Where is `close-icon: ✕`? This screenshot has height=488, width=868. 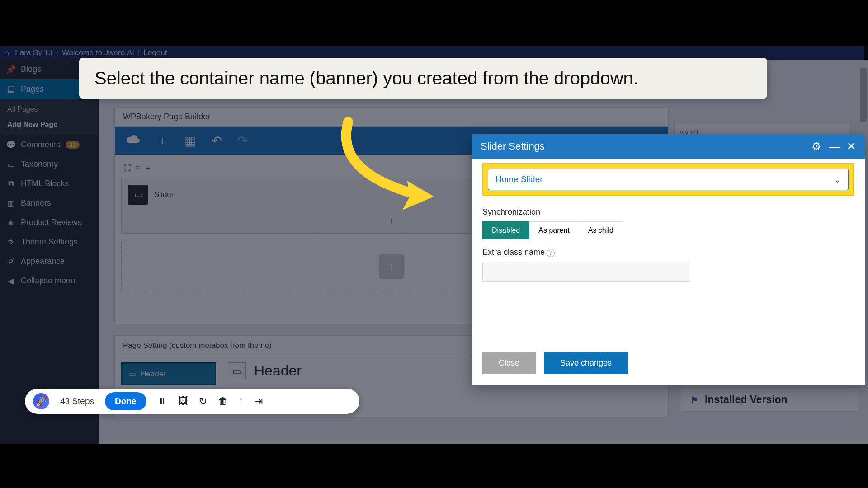
close-icon: ✕ is located at coordinates (851, 146).